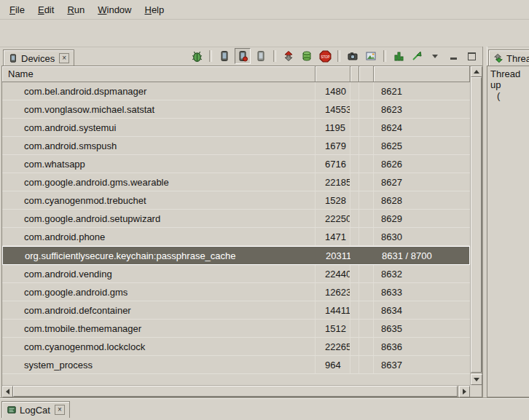 The height and width of the screenshot is (420, 529). What do you see at coordinates (224, 56) in the screenshot?
I see `device-online-icon` at bounding box center [224, 56].